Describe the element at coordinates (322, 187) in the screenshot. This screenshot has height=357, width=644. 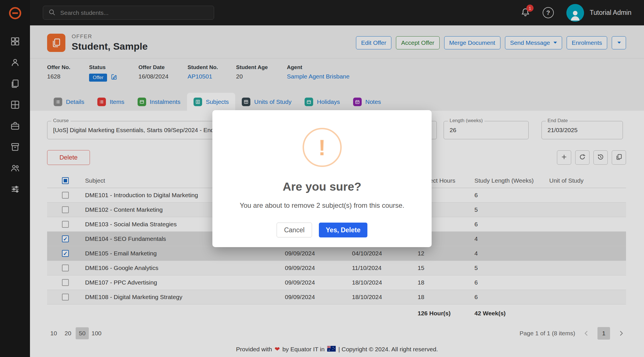
I see `dialog-title: Are you sure?` at that location.